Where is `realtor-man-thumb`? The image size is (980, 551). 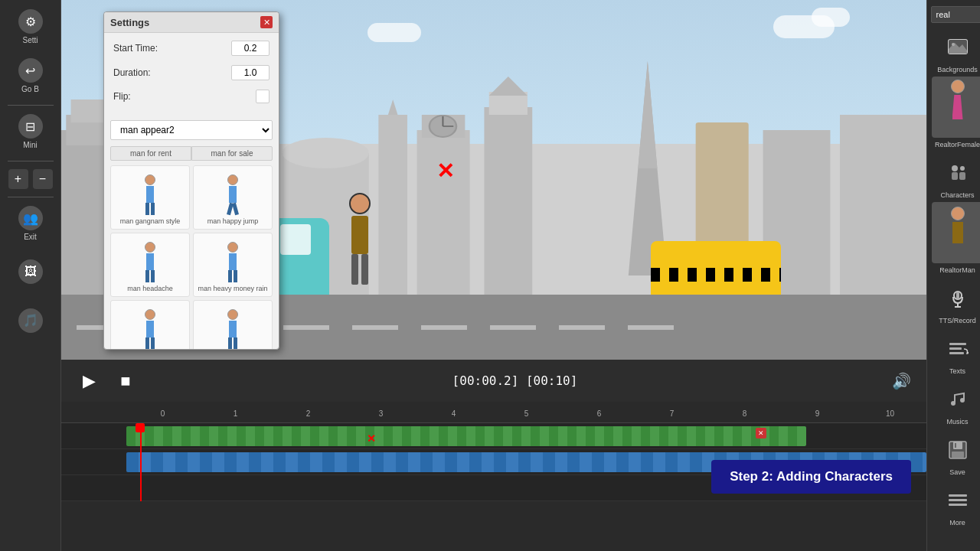
realtor-man-thumb is located at coordinates (956, 233).